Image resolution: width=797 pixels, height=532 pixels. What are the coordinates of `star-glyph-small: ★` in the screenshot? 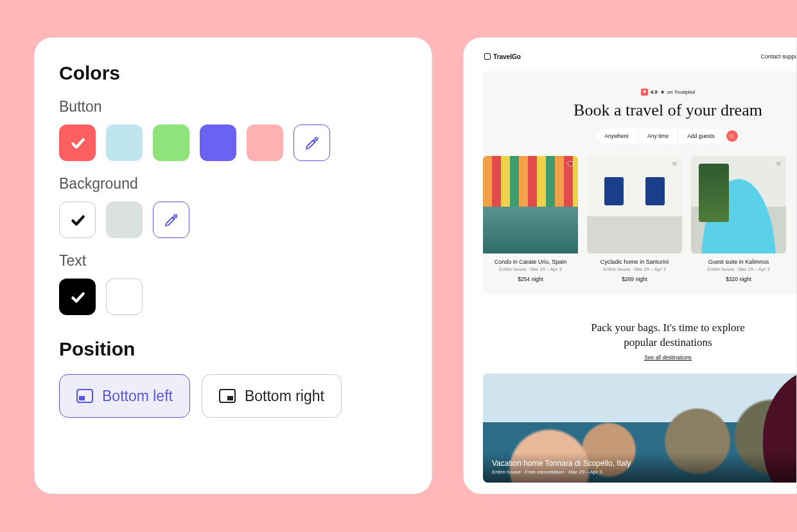 It's located at (663, 92).